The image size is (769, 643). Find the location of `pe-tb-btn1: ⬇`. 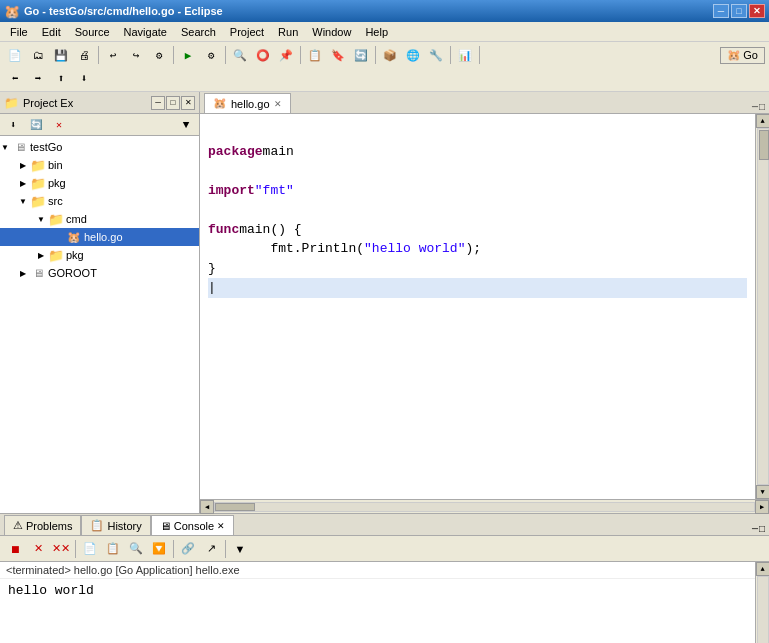

pe-tb-btn1: ⬇ is located at coordinates (13, 125).